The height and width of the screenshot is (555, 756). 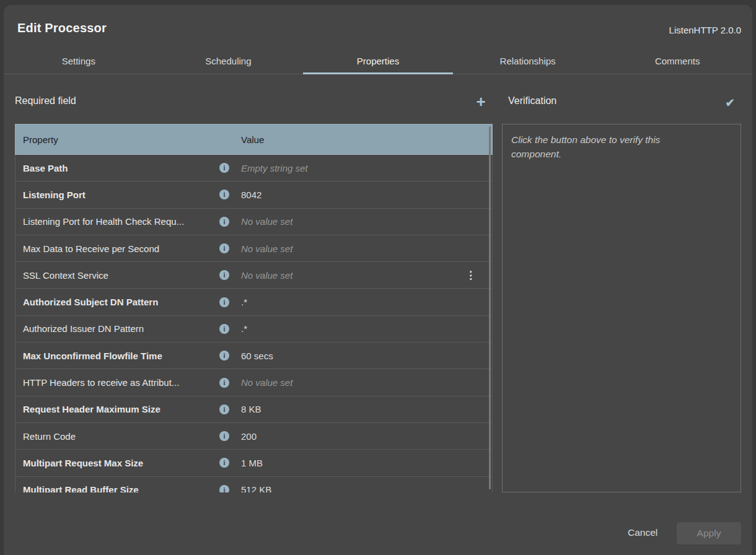 I want to click on property-name: Authorized Issuer DN Pattern, so click(x=121, y=328).